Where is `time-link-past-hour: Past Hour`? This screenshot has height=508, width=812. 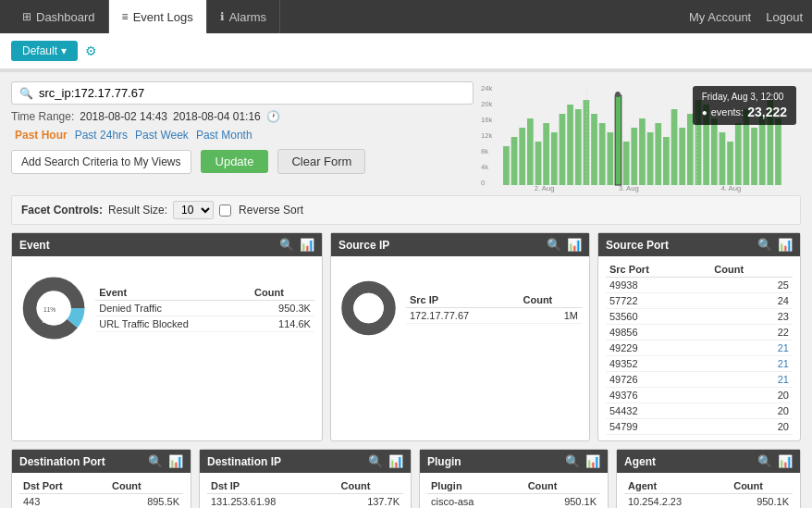 time-link-past-hour: Past Hour is located at coordinates (41, 135).